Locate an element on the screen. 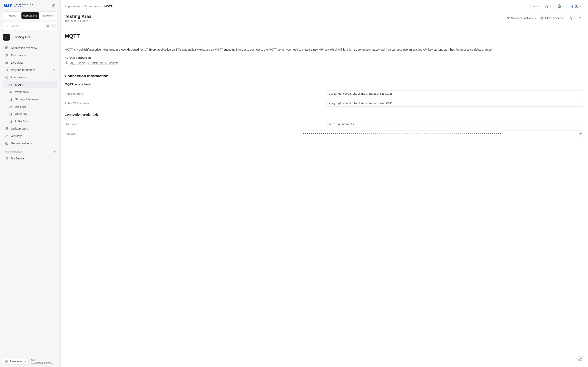 The image size is (588, 367). menu-icon is located at coordinates (580, 18).